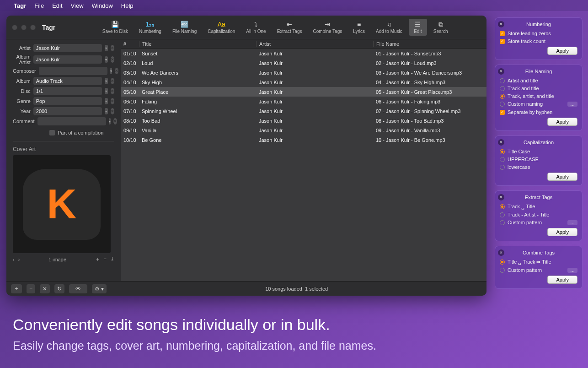  I want to click on table-row: 04/10 Sky High Jason Kulr 04 - Jason Kul…, so click(304, 82).